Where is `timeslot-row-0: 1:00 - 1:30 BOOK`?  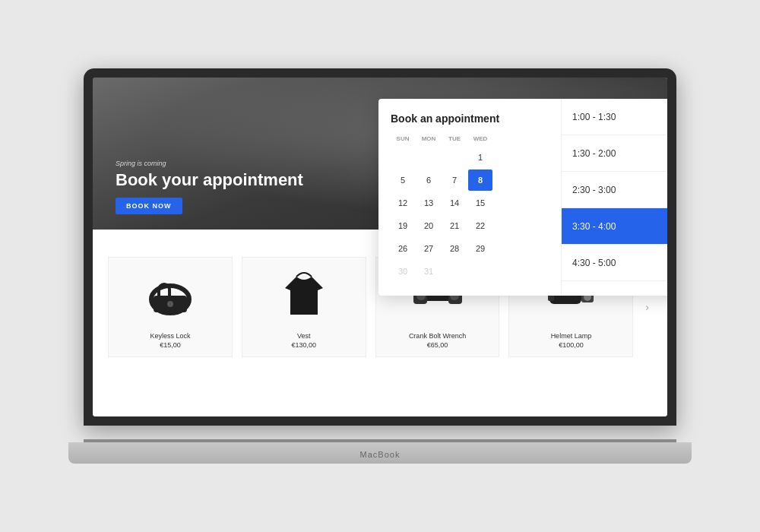
timeslot-row-0: 1:00 - 1:30 BOOK is located at coordinates (614, 117).